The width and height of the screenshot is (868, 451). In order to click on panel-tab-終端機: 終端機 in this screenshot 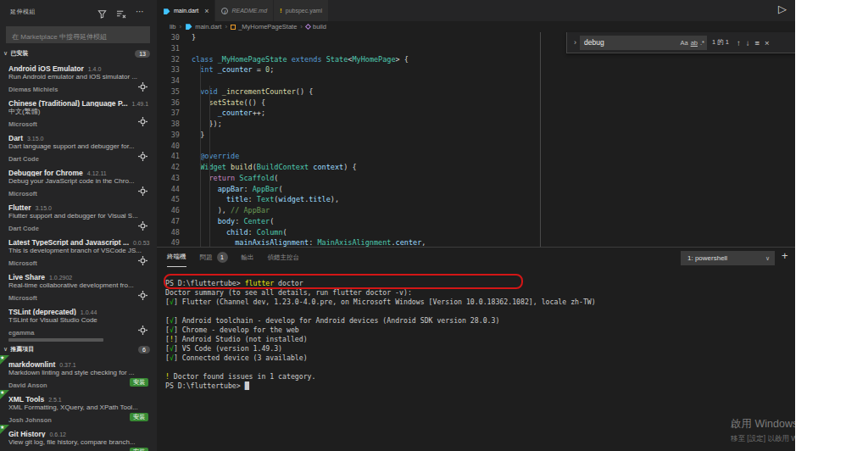, I will do `click(176, 258)`.